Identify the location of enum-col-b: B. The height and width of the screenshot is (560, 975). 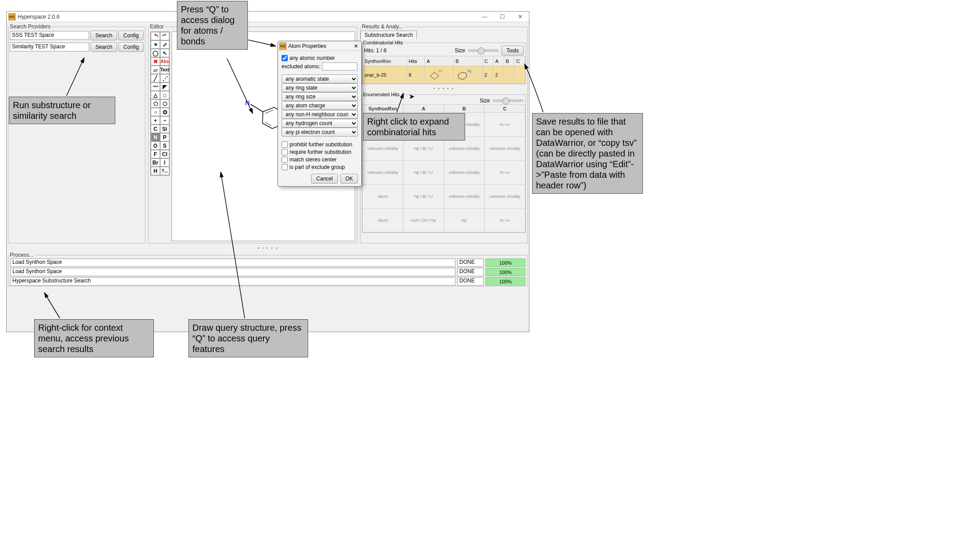
(464, 109).